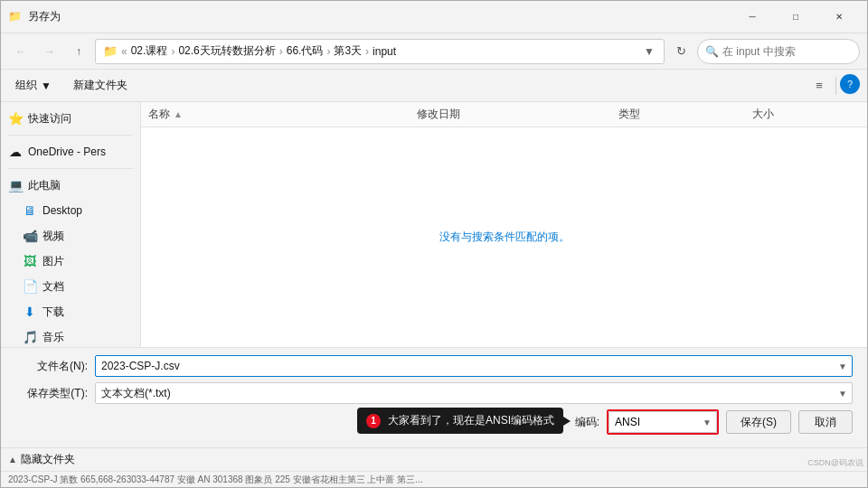 The image size is (868, 488). What do you see at coordinates (71, 286) in the screenshot?
I see `sidebar-item-documents: 📄 文档` at bounding box center [71, 286].